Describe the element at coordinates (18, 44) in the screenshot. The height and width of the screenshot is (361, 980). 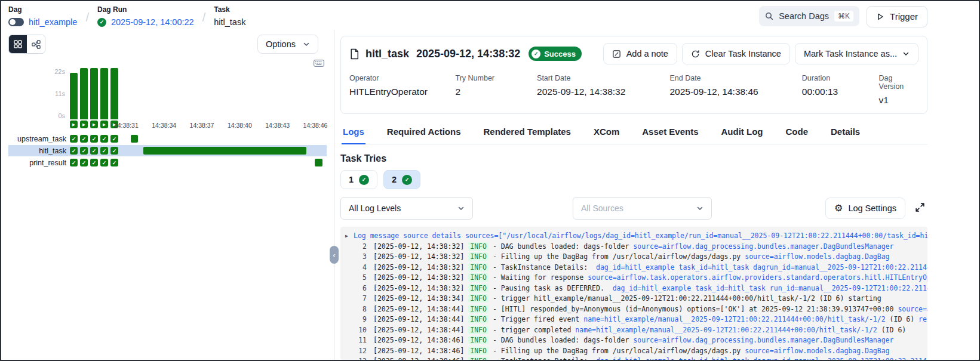
I see `grid-view-button` at that location.